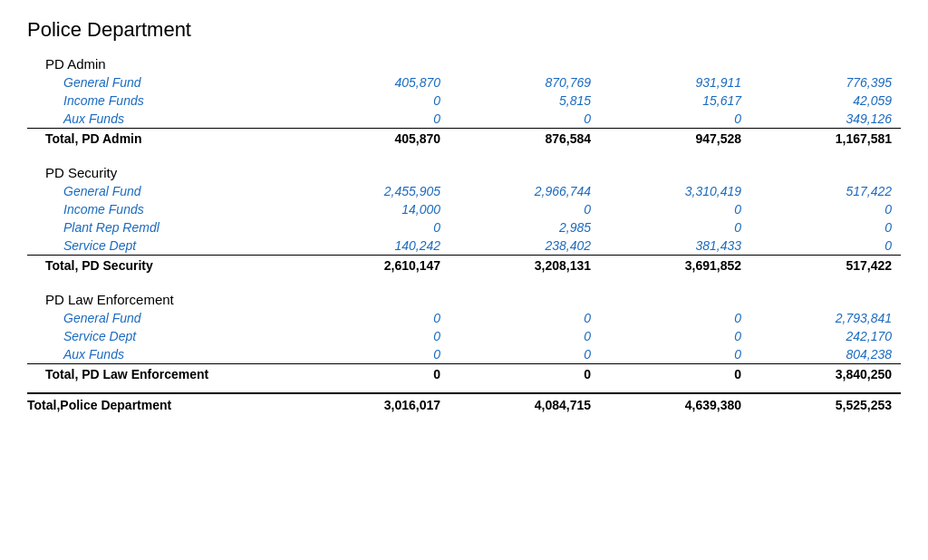  Describe the element at coordinates (464, 266) in the screenshot. I see `total-row: Total, PD Security2,610,1473,208,1313,69…` at that location.